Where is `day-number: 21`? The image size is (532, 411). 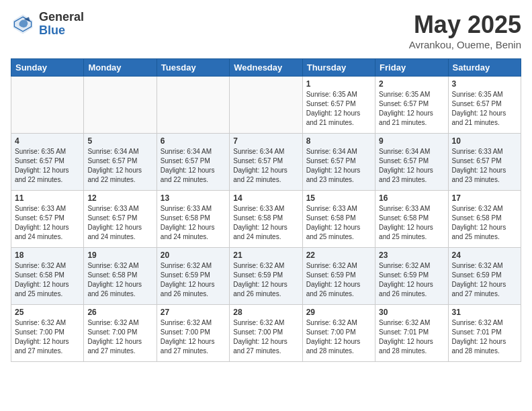
day-number: 21 is located at coordinates (266, 255).